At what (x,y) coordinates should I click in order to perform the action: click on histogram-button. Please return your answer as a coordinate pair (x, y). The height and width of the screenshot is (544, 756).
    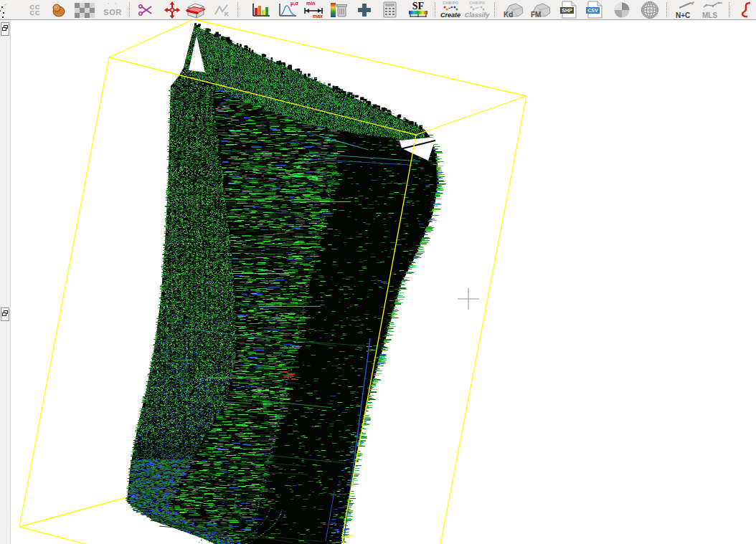
    Looking at the image, I should click on (261, 10).